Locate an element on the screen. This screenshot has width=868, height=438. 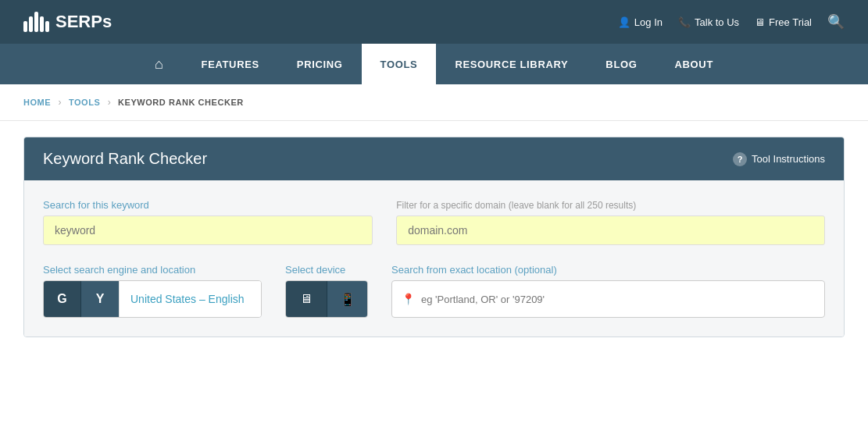
location-group: Search from exact location (optional) 📍 is located at coordinates (608, 290).